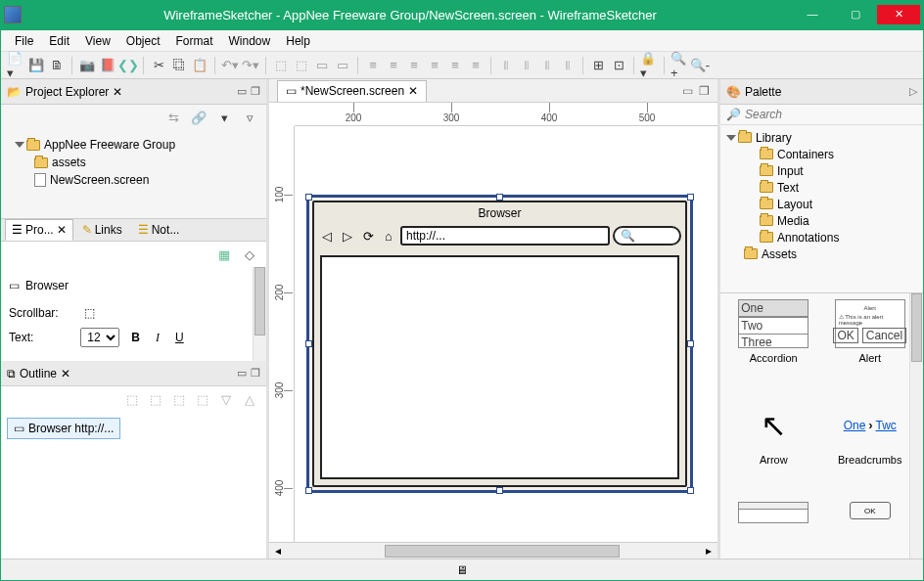 The image size is (924, 581). Describe the element at coordinates (705, 91) in the screenshot. I see `editor-max-icon: ❐` at that location.